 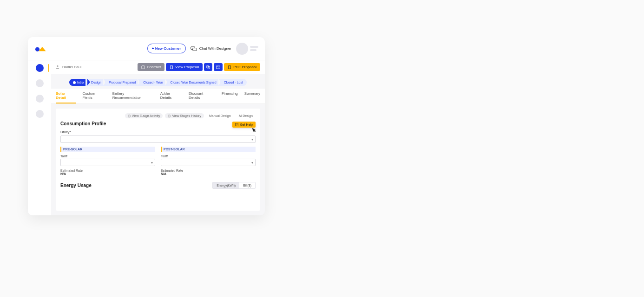 What do you see at coordinates (199, 67) in the screenshot?
I see `action-buttons: Contract View Proposal PDF Proposal` at bounding box center [199, 67].